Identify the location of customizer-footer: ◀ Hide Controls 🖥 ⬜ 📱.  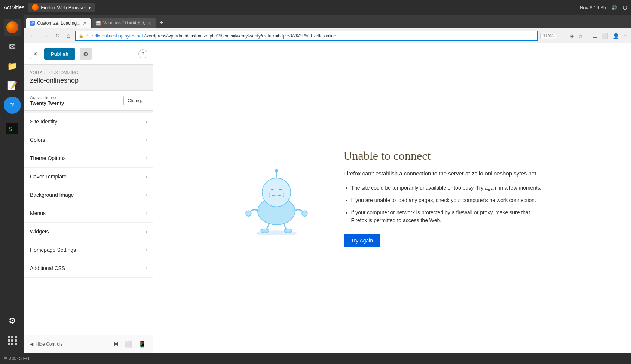
(89, 344).